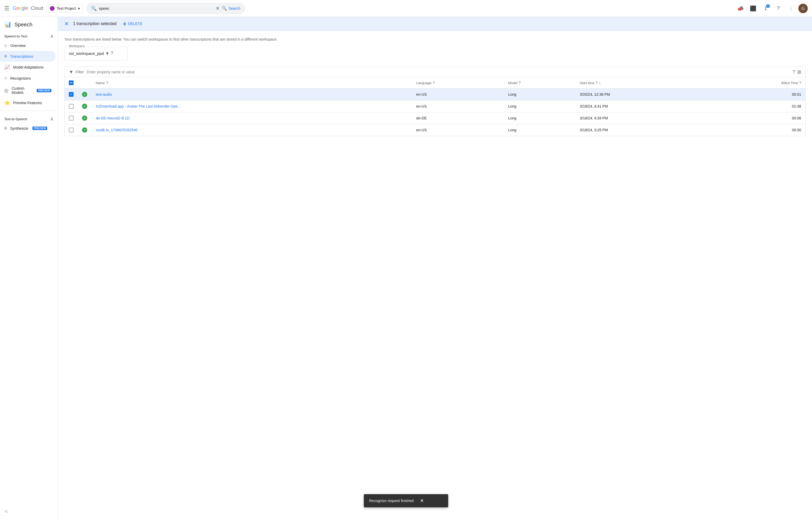  What do you see at coordinates (107, 83) in the screenshot?
I see `name-help-icon: ?` at bounding box center [107, 83].